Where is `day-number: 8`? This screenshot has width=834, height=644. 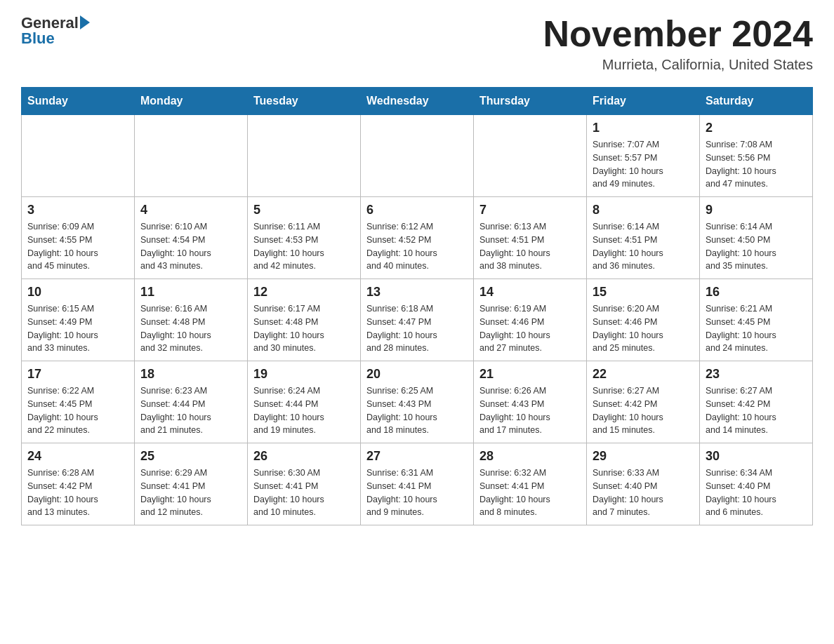
day-number: 8 is located at coordinates (643, 210).